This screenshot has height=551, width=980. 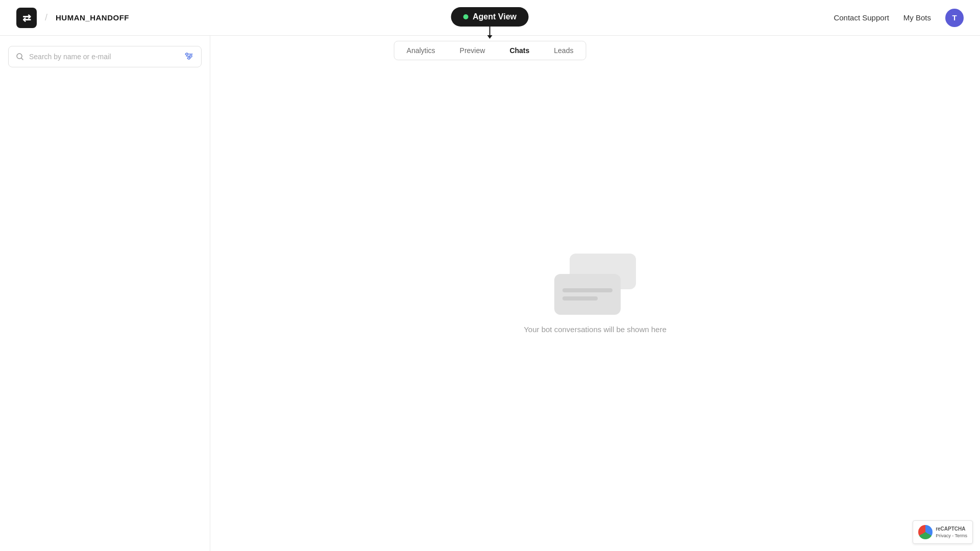 I want to click on my-bots-link: My Bots, so click(x=917, y=17).